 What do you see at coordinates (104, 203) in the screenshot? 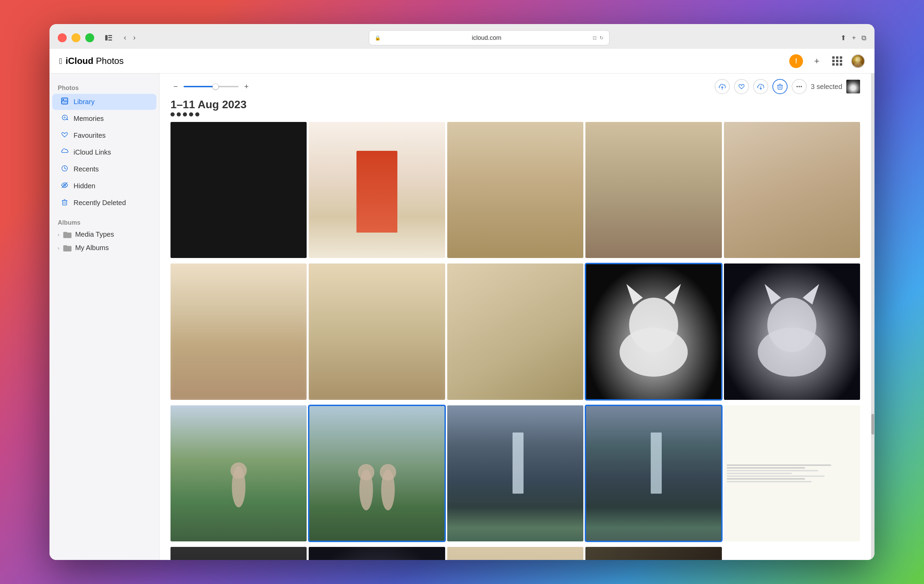
I see `sidebar-item-recently-deleted: Recently Deleted` at bounding box center [104, 203].